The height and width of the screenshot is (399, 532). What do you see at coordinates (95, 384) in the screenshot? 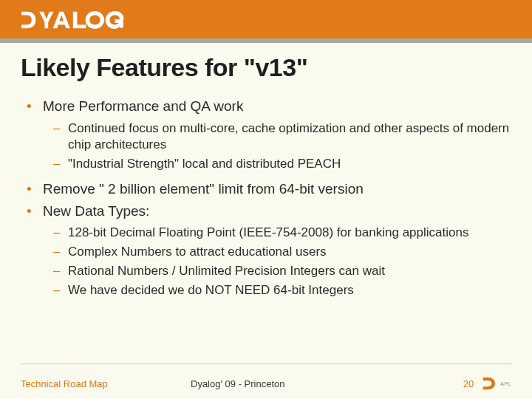
I see `footer-left-text: Technical Road Map` at bounding box center [95, 384].